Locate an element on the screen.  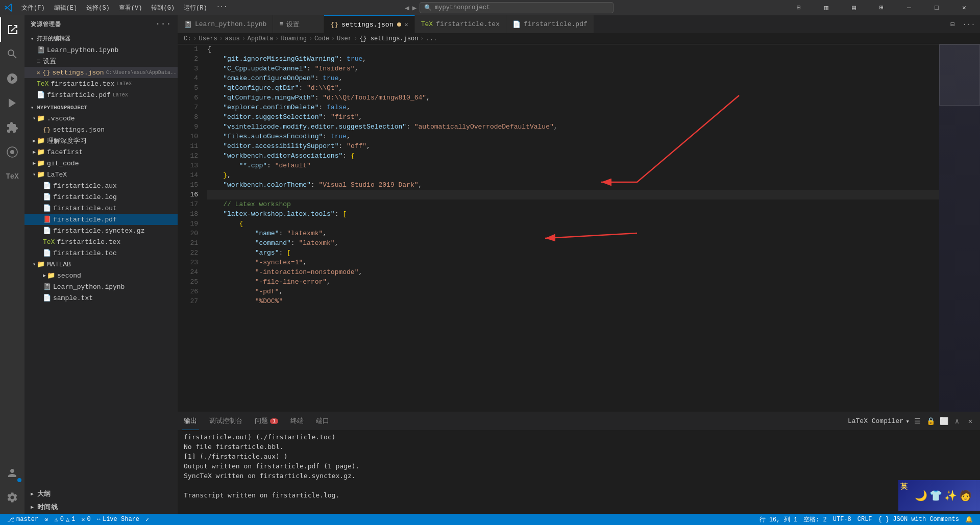
tree-folder-vscode: ▾ 📁 .vscode is located at coordinates (101, 118).